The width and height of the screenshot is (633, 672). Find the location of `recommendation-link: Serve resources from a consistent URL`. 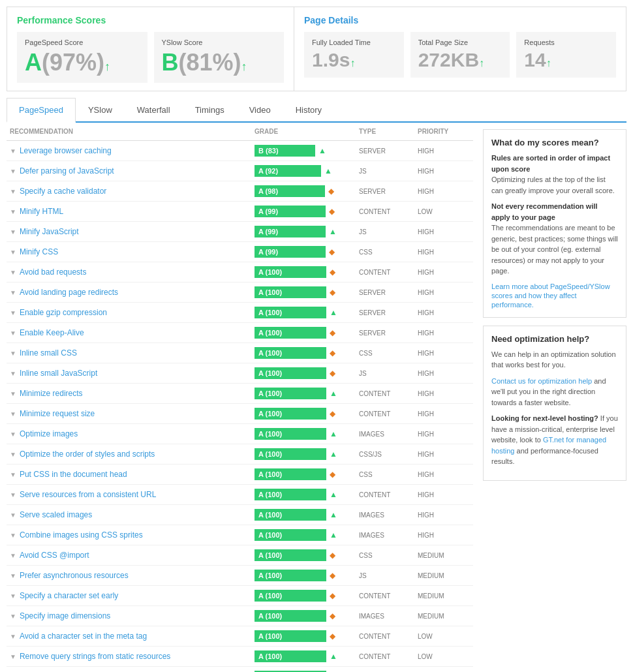

recommendation-link: Serve resources from a consistent URL is located at coordinates (87, 495).